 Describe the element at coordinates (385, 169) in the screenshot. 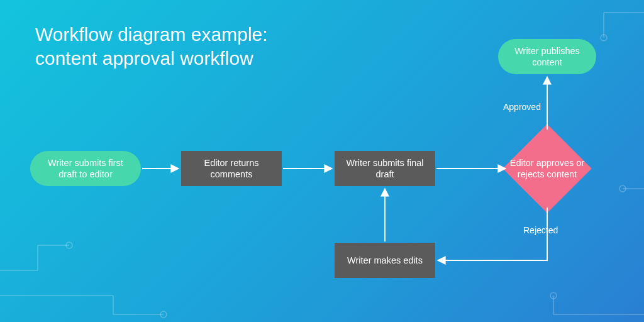

I see `node-writer-submits-final-draft: Writer submits final draft` at that location.